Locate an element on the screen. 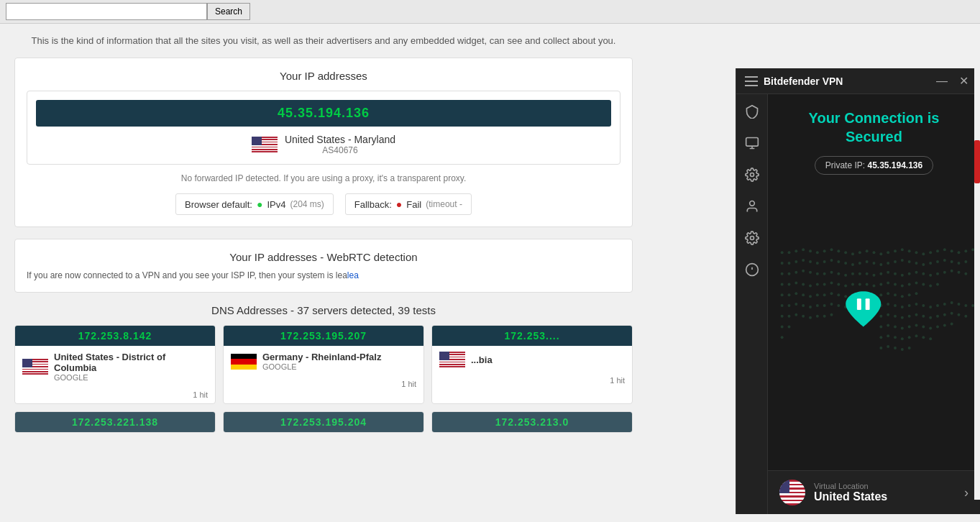  dns-ip-2: 172.253.195.207 is located at coordinates (324, 336).